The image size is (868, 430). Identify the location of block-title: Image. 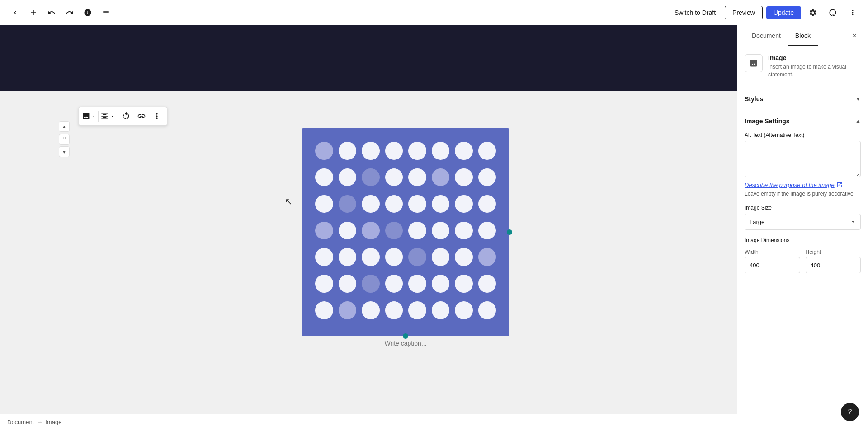
(815, 58).